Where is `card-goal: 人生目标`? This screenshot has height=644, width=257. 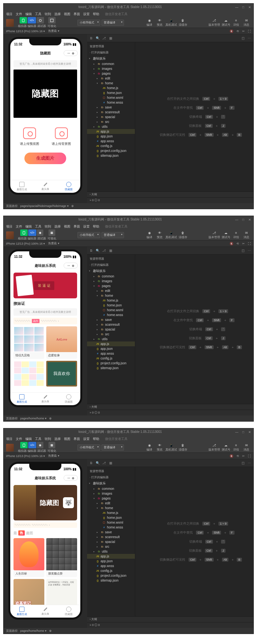 card-goal: 人生目标 is located at coordinates (29, 557).